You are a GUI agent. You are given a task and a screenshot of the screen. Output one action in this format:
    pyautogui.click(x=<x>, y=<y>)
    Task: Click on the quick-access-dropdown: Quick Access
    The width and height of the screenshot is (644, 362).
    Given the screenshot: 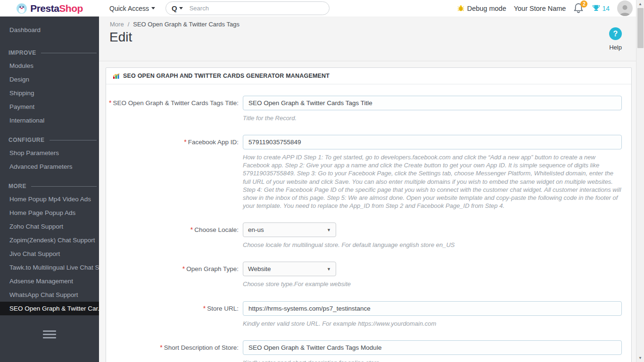 What is the action you would take?
    pyautogui.click(x=132, y=8)
    